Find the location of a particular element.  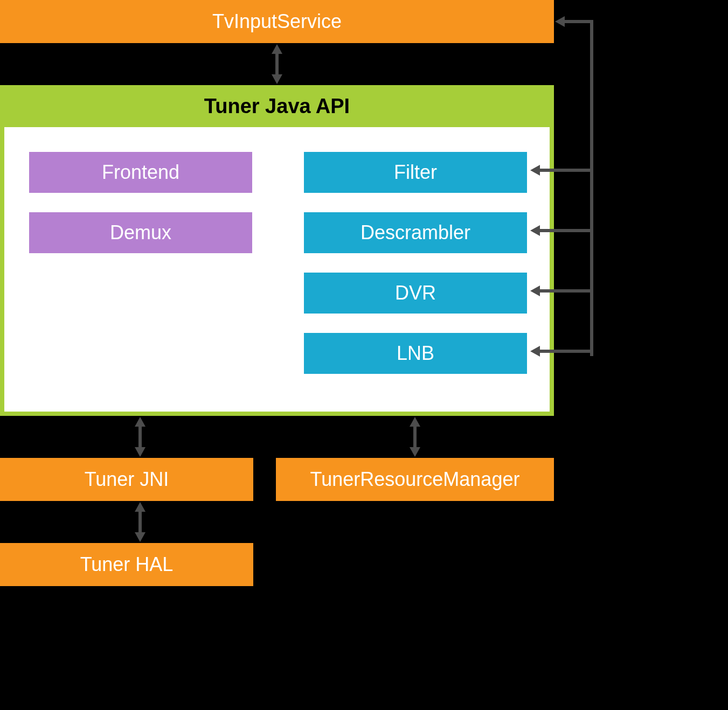

tuner-jni-box: Tuner JNI is located at coordinates (127, 479).